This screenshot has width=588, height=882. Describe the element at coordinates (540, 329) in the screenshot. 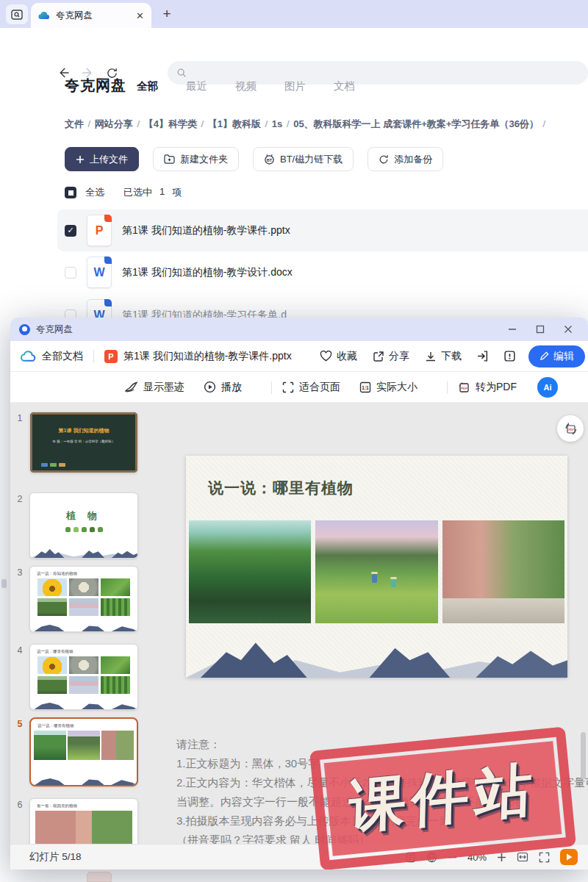

I see `maximize-icon` at that location.